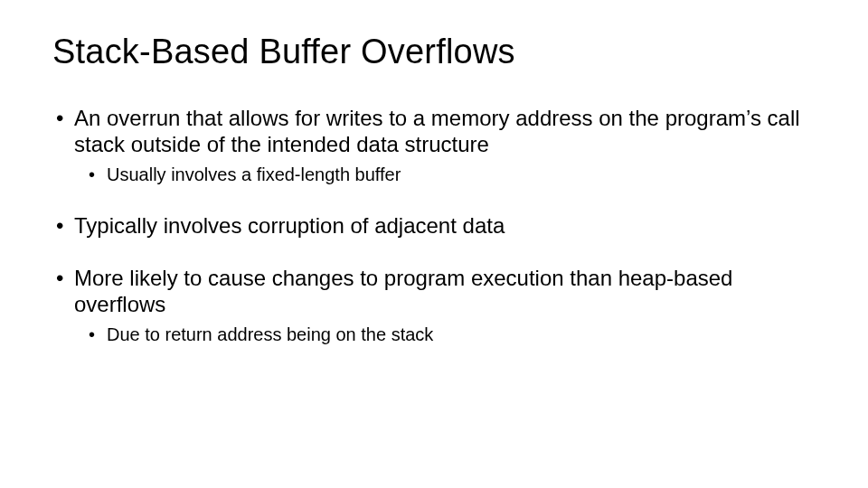 Image resolution: width=868 pixels, height=488 pixels. Describe the element at coordinates (438, 131) in the screenshot. I see `bullet-text: An overrun that allows for writes to a m…` at that location.